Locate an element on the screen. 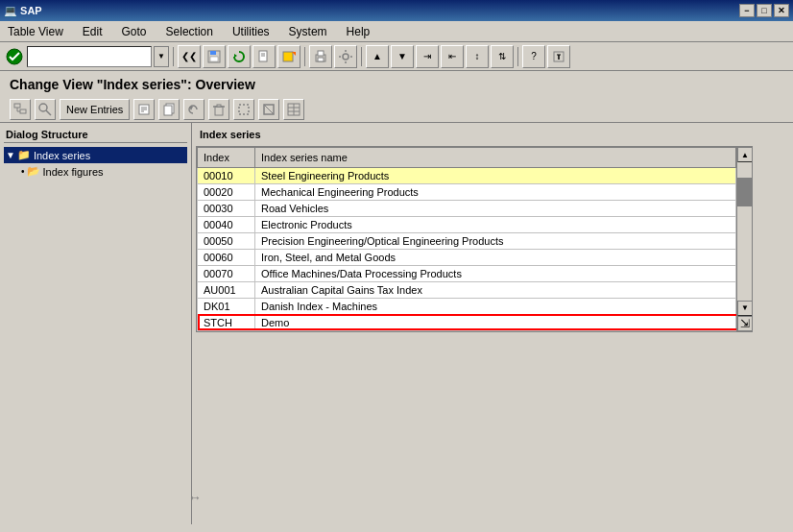  menu-item-system: System is located at coordinates (308, 32).